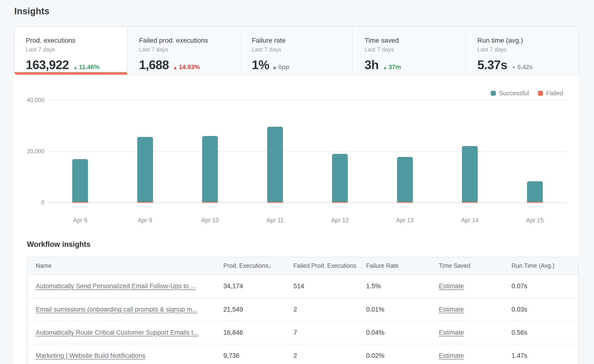 The image size is (594, 364). What do you see at coordinates (270, 266) in the screenshot?
I see `sort-desc-icon: ↓` at bounding box center [270, 266].